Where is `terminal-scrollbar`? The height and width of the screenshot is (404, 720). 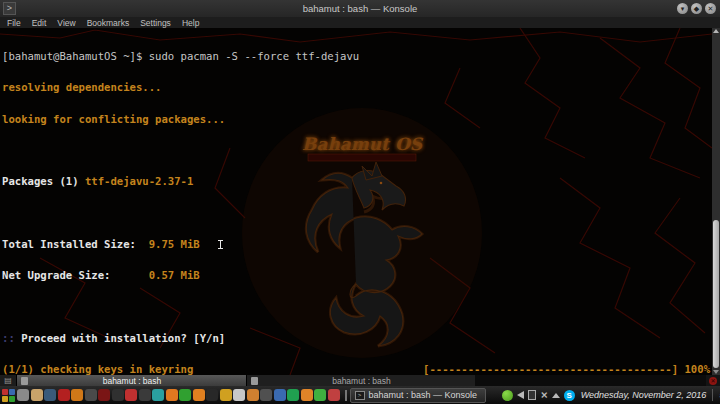
terminal-scrollbar is located at coordinates (716, 202).